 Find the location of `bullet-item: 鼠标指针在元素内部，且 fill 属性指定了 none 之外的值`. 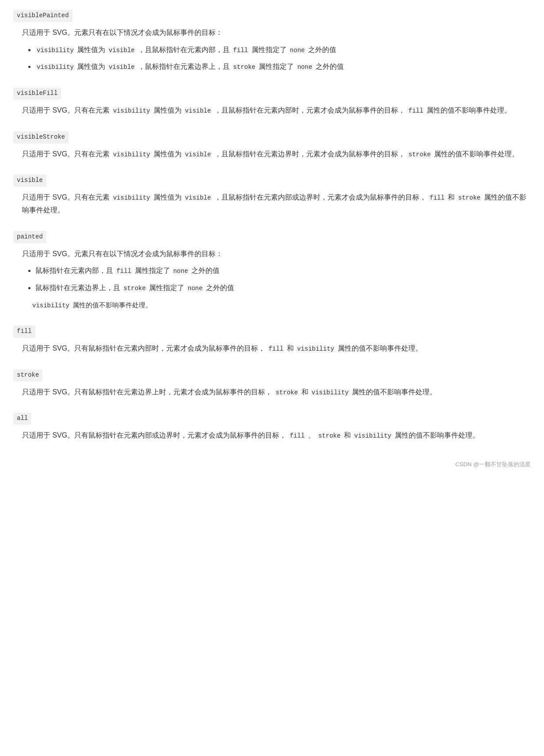

bullet-item: 鼠标指针在元素内部，且 fill 属性指定了 none 之外的值 is located at coordinates (283, 271).